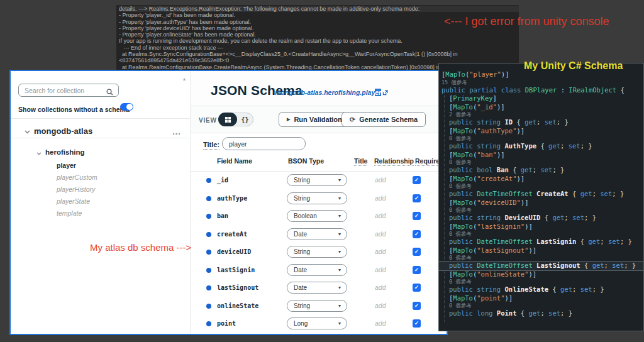 Image resolution: width=644 pixels, height=342 pixels. What do you see at coordinates (318, 163) in the screenshot?
I see `column-headers: Field Name BSON Type Title Relationship …` at bounding box center [318, 163].